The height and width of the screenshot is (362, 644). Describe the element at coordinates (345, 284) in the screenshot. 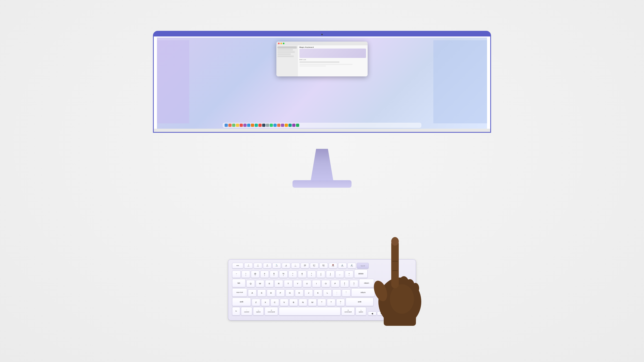

I see `key-bracket-l: { [` at that location.